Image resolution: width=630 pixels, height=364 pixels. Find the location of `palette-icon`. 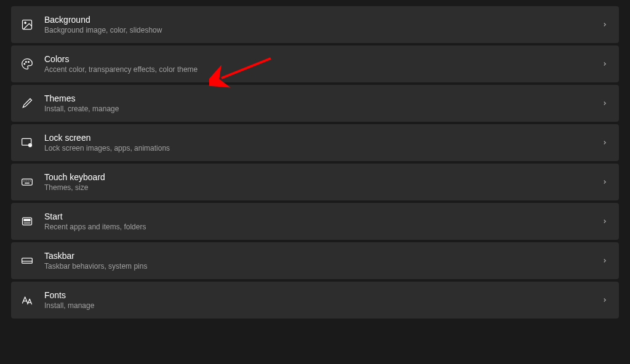

palette-icon is located at coordinates (27, 64).